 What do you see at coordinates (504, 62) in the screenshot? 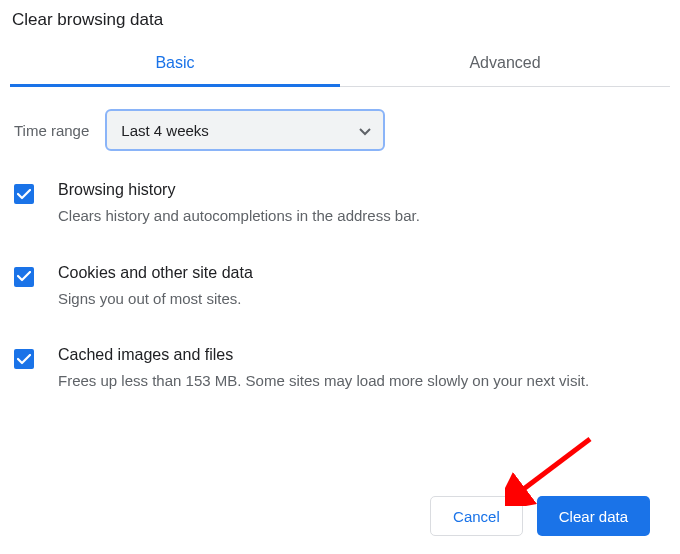
I see `tab-advanced-label: Advanced` at bounding box center [504, 62].